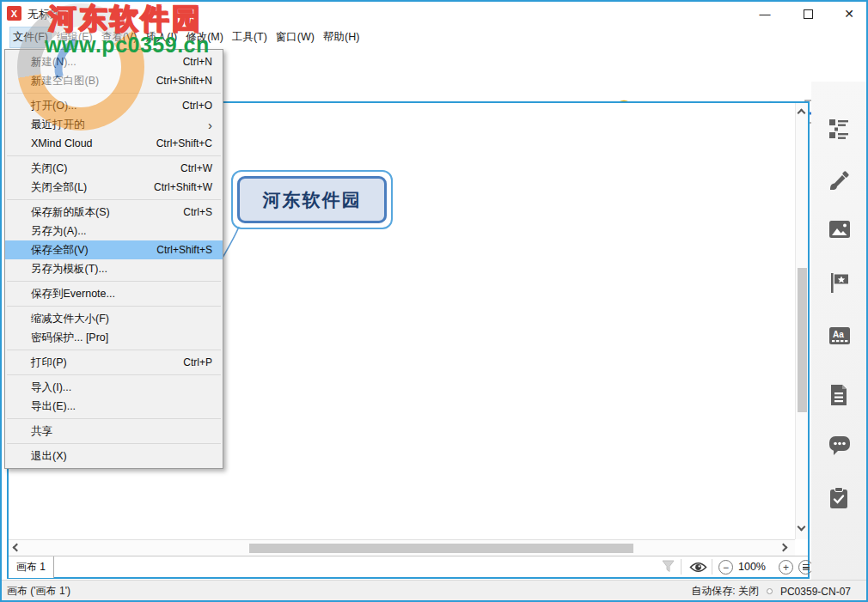 The image size is (868, 602). What do you see at coordinates (802, 113) in the screenshot?
I see `scroll-up-icon` at bounding box center [802, 113].